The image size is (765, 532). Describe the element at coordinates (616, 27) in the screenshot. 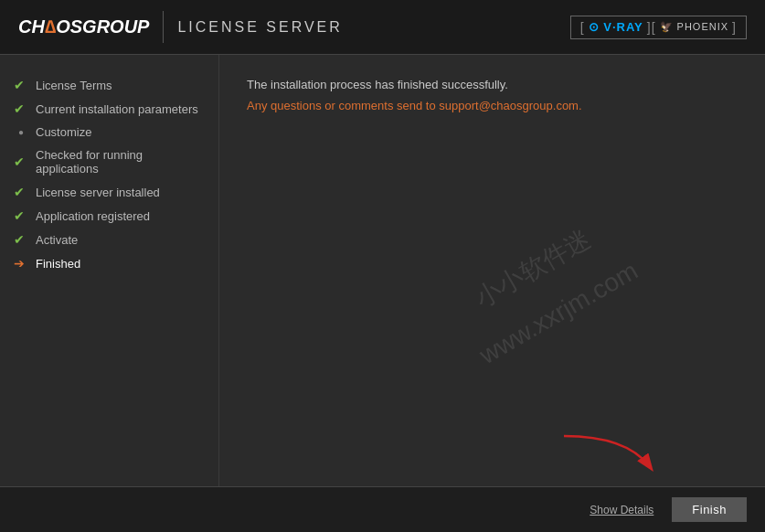

I see `vray-icon: ⊙ V·RAY` at that location.